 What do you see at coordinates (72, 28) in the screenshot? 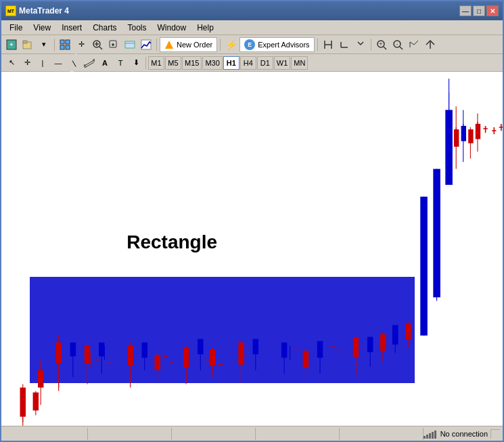
I see `menu-insert: Insert` at bounding box center [72, 28].